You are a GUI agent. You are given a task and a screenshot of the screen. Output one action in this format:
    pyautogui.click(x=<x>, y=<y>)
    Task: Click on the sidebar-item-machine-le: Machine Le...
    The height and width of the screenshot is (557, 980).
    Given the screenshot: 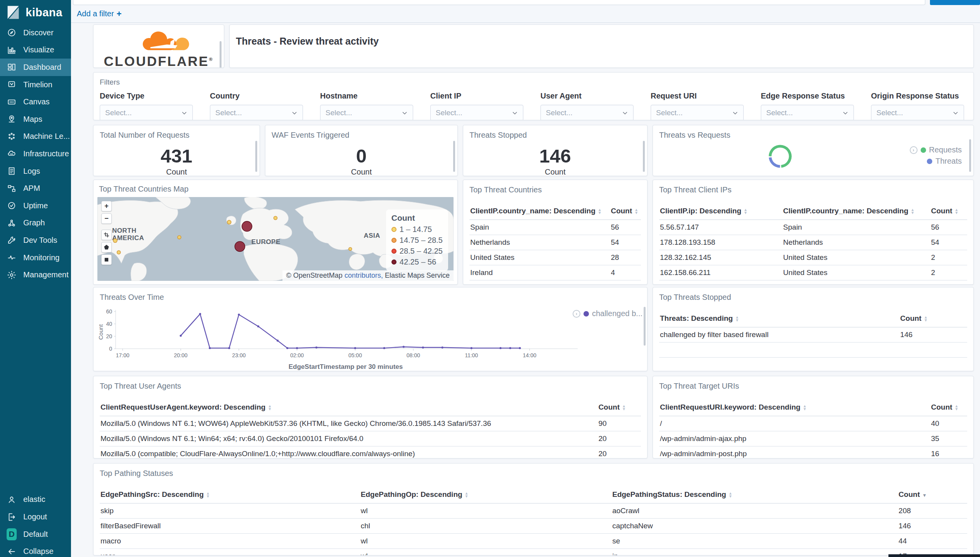 What is the action you would take?
    pyautogui.click(x=36, y=137)
    